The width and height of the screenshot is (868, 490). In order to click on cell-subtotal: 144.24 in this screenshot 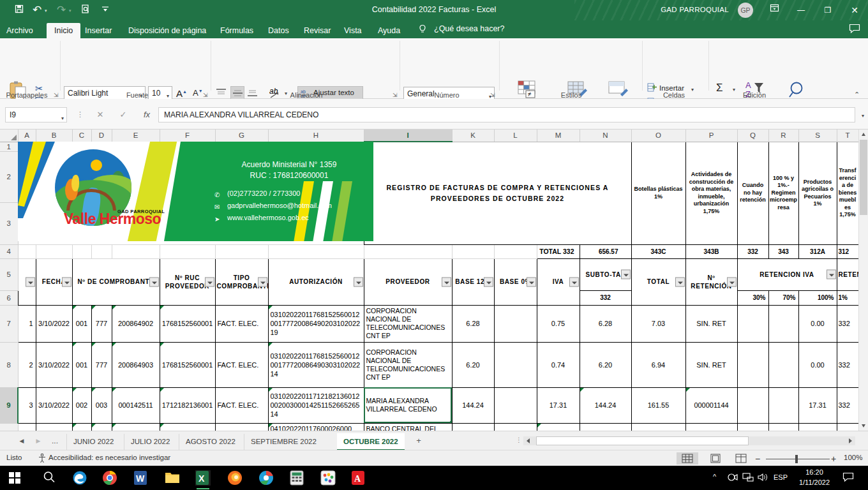, I will do `click(605, 405)`.